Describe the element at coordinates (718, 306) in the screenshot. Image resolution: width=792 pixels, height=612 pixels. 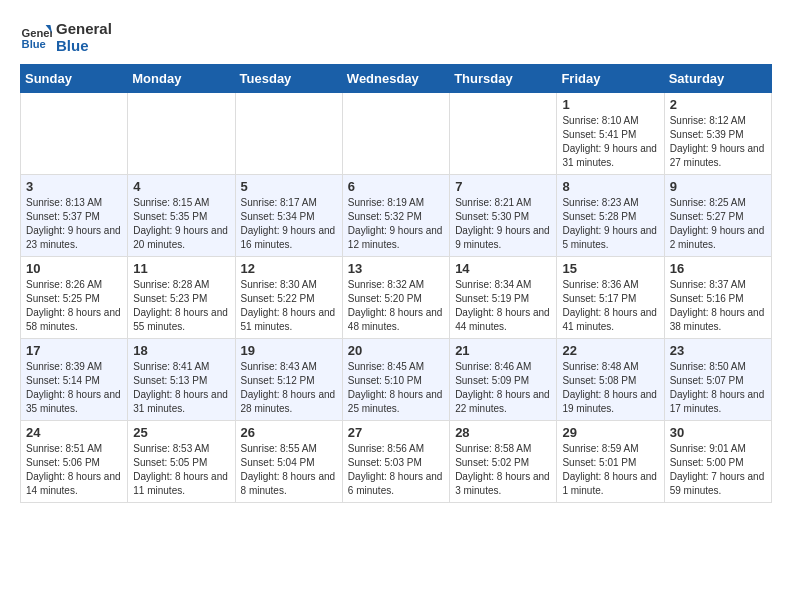
I see `day-info: Sunrise: 8:37 AMSunset: 5:16 PMDaylight:…` at that location.